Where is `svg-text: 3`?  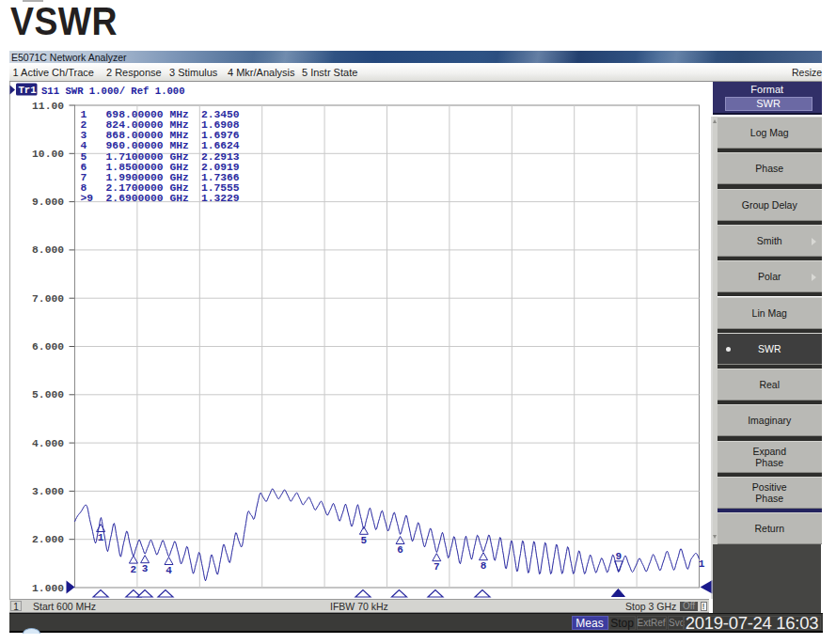 svg-text: 3 is located at coordinates (145, 569).